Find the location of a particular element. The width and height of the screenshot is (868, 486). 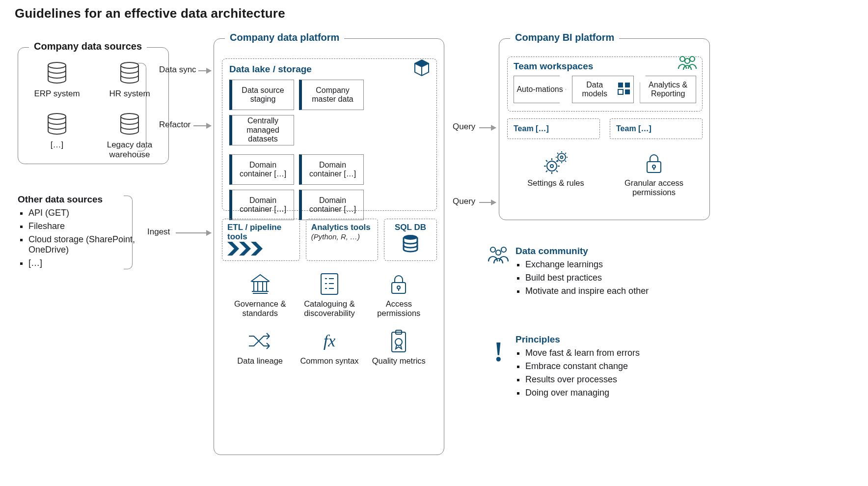

principle-item: Move fast & learn from errors is located at coordinates (624, 353).